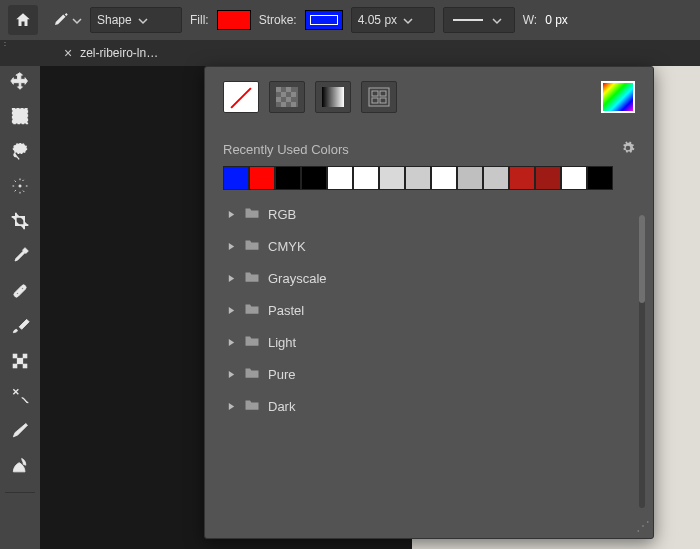 This screenshot has width=700, height=549. What do you see at coordinates (426, 246) in the screenshot?
I see `swatch-folder: CMYK` at bounding box center [426, 246].